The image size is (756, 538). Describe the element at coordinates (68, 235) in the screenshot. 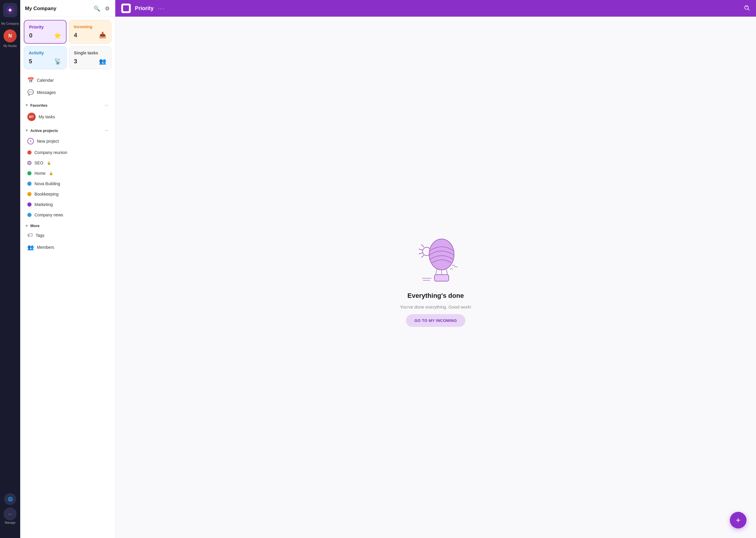

I see `nav-item-tags: 🏷 Tags` at that location.